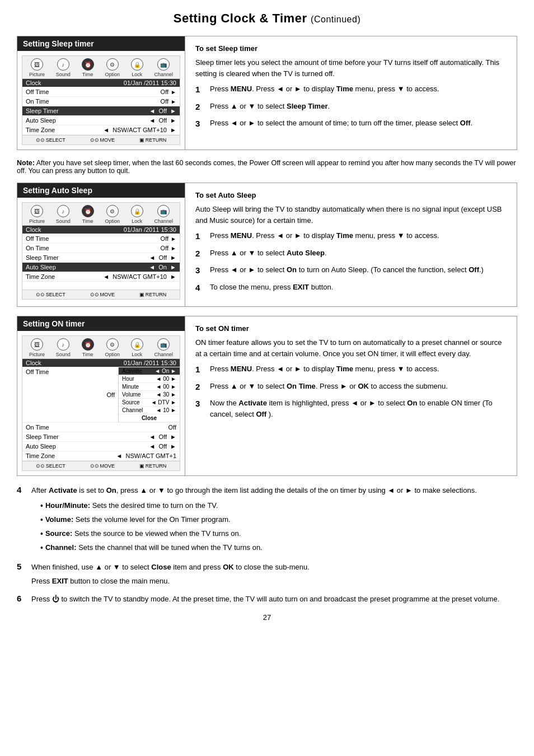 The image size is (534, 756). Describe the element at coordinates (101, 268) in the screenshot. I see `as-autosleep-row: Auto Sleep ◄ On ►` at that location.